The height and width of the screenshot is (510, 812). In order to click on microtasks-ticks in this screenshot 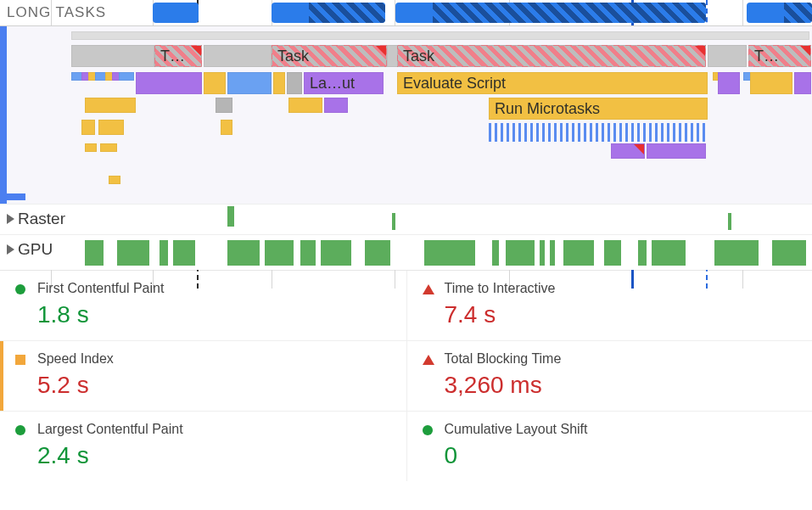, I will do `click(598, 132)`.